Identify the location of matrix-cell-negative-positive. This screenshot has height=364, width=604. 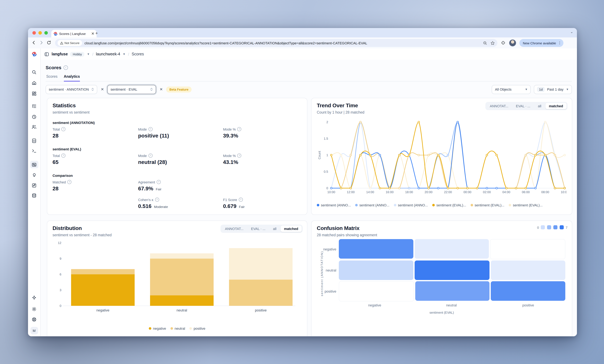
(528, 249).